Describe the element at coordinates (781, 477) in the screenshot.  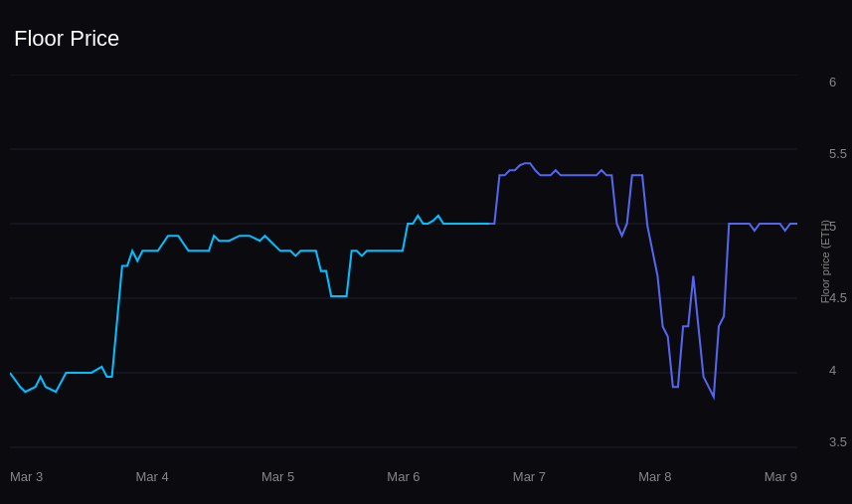
I see `x-label-mar9: Mar 9` at that location.